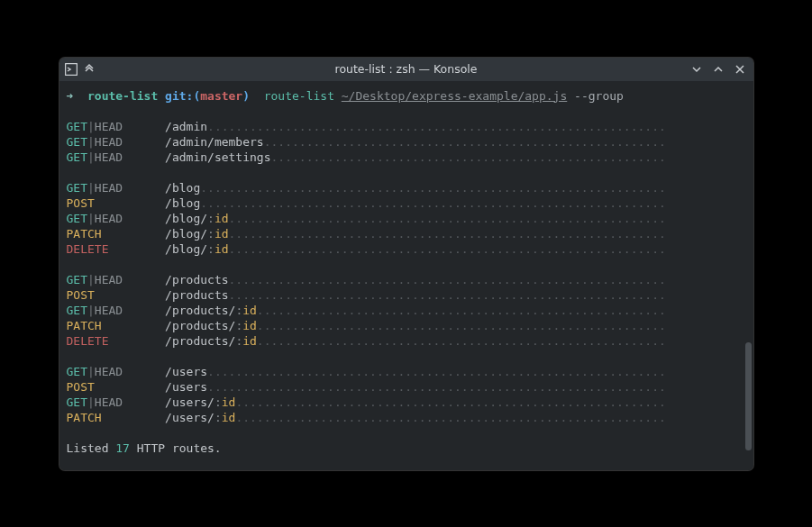  Describe the element at coordinates (598, 95) in the screenshot. I see `command-flag: --group` at that location.